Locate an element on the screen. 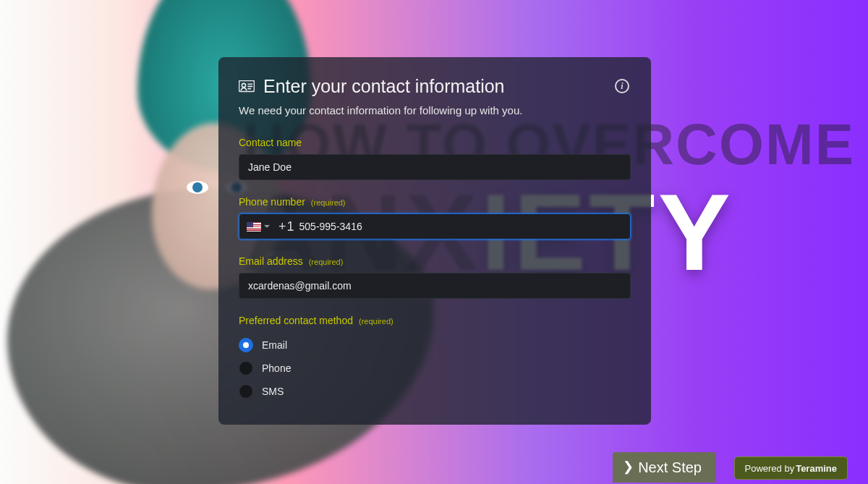 The width and height of the screenshot is (868, 484). country-code-selector is located at coordinates (258, 227).